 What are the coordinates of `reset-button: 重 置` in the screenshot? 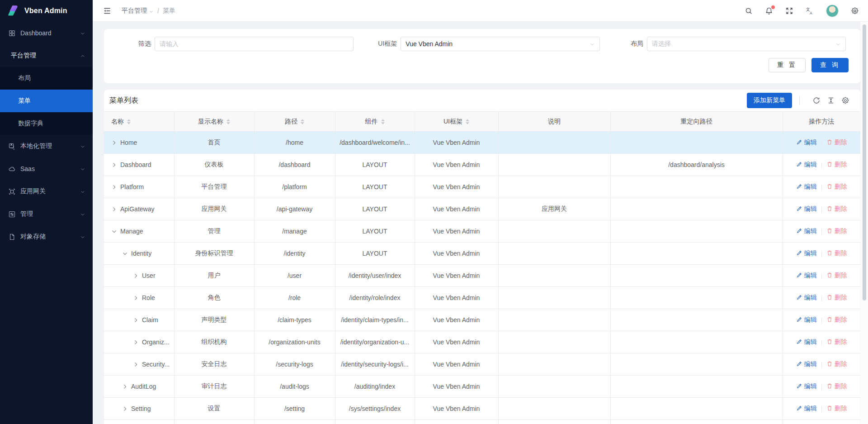 It's located at (787, 65).